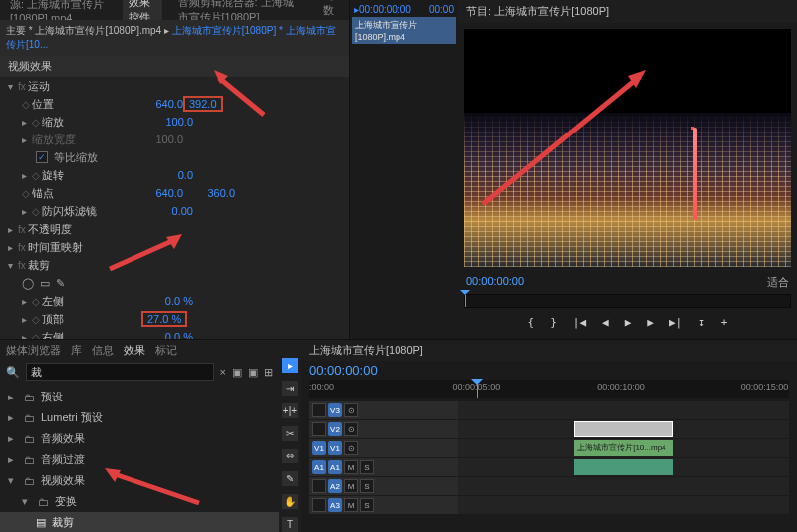 This screenshot has height=532, width=797. Describe the element at coordinates (367, 350) in the screenshot. I see `sequence-tab: 上海城市宣传片[1080P]` at that location.